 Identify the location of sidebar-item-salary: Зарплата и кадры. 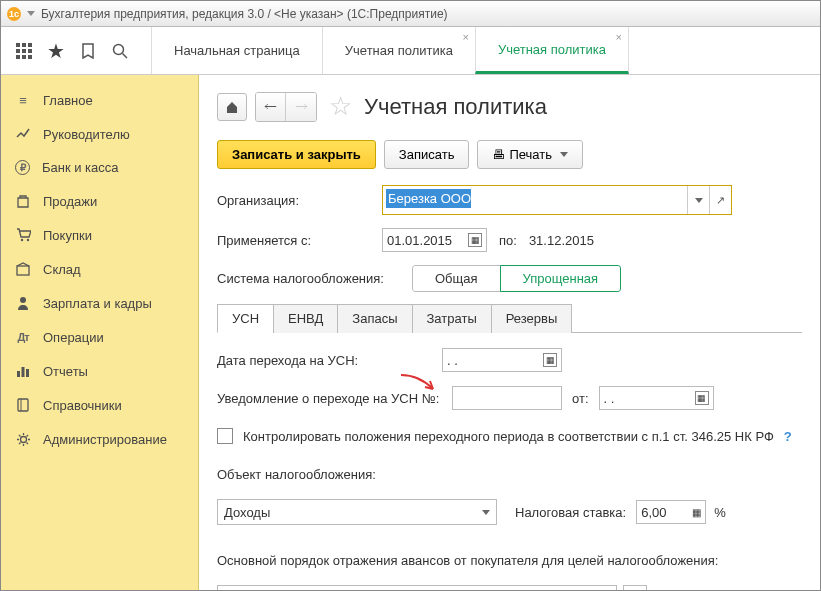
(100, 303).